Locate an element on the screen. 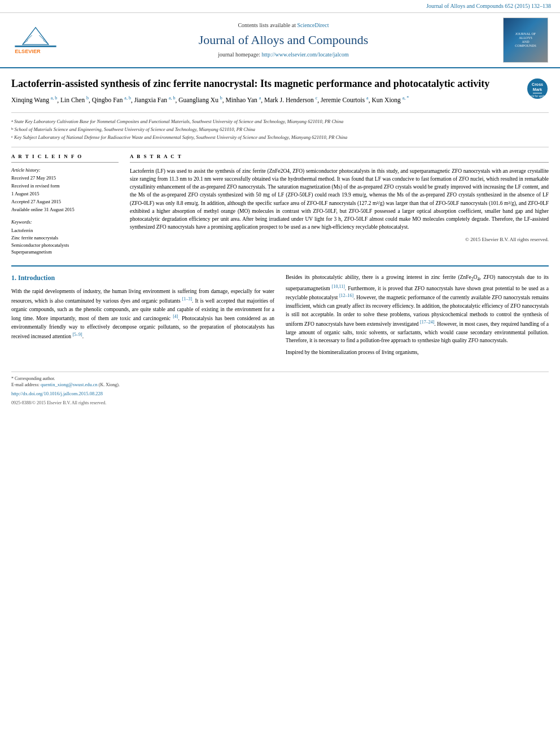  introduction-section: 1. Introduction With the rapid developme… is located at coordinates (280, 313).